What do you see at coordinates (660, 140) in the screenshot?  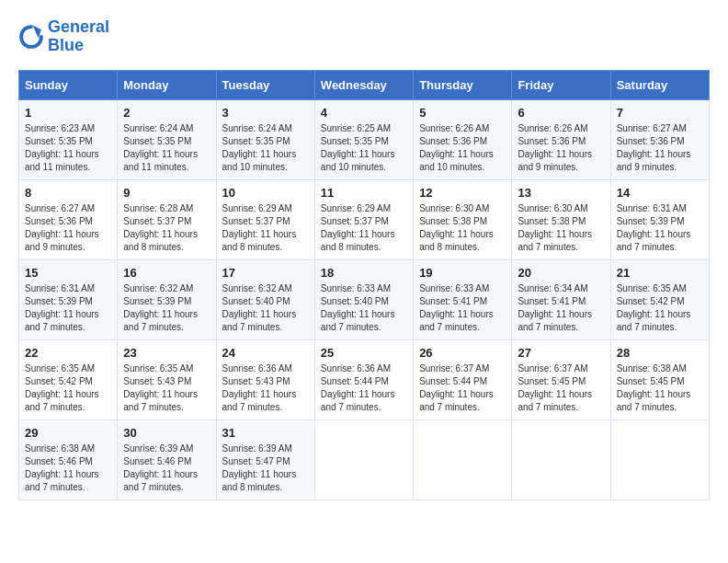 I see `calendar-day-cell: 7 Sunrise: 6:27 AM Sunset: 5:36 PM Dayli…` at bounding box center [660, 140].